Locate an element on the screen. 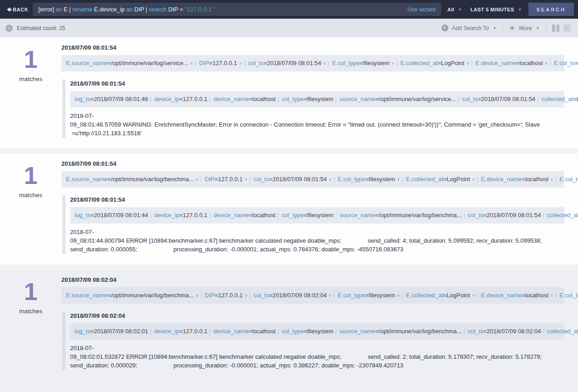 This screenshot has height=392, width=578. detail-field-tag: col_ts=2018/07/09 08:02:04 is located at coordinates (504, 331).